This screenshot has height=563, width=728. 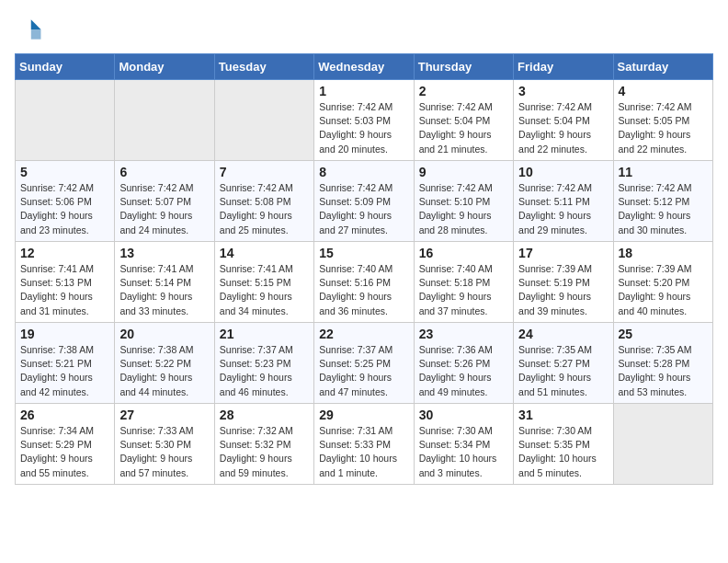 I want to click on day-detail: Sunrise: 7:41 AMSunset: 5:15 PMDaylight:…, so click(x=265, y=291).